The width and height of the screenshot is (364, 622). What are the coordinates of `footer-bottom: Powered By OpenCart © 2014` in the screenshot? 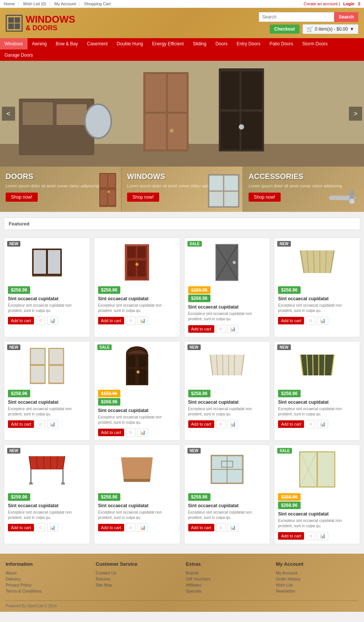 It's located at (182, 604).